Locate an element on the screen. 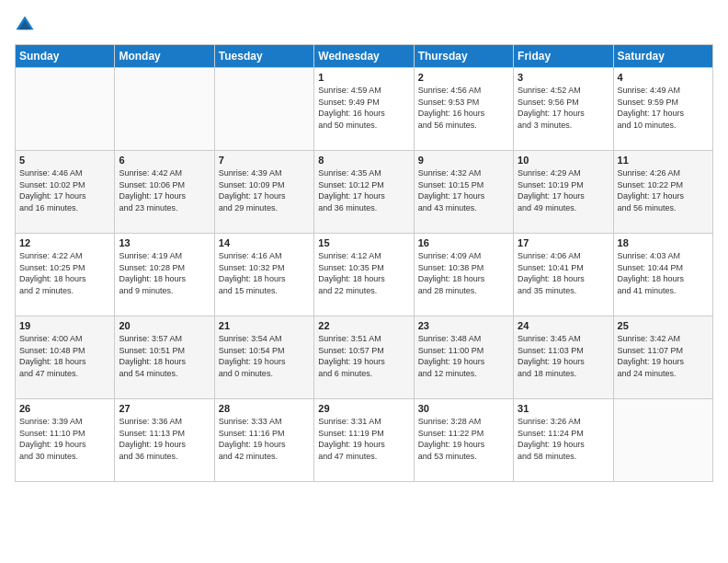  header-day-saturday: Saturday is located at coordinates (663, 57).